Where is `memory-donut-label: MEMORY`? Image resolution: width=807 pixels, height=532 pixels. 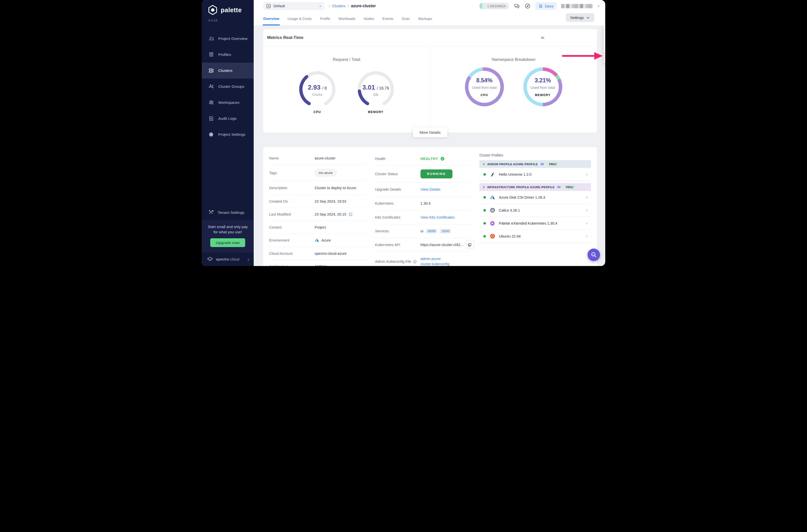
memory-donut-label: MEMORY is located at coordinates (543, 95).